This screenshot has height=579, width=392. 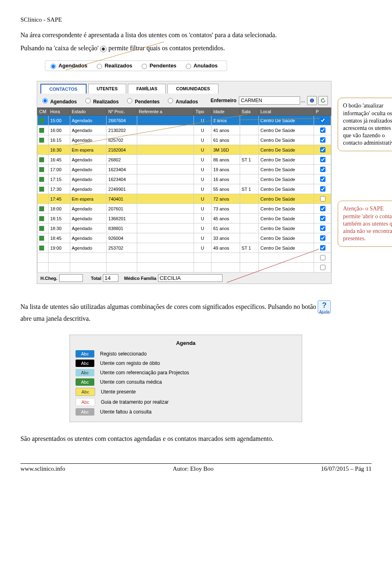 What do you see at coordinates (186, 392) in the screenshot?
I see `legend-row: AbcUtente presente` at bounding box center [186, 392].